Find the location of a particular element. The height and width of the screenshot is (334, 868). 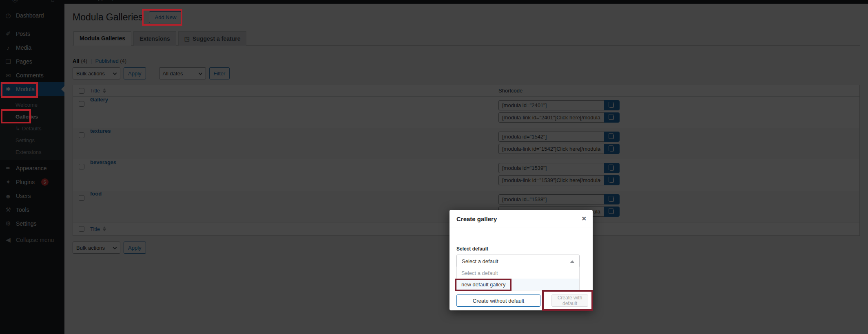

close-icon: ✕ is located at coordinates (584, 219).